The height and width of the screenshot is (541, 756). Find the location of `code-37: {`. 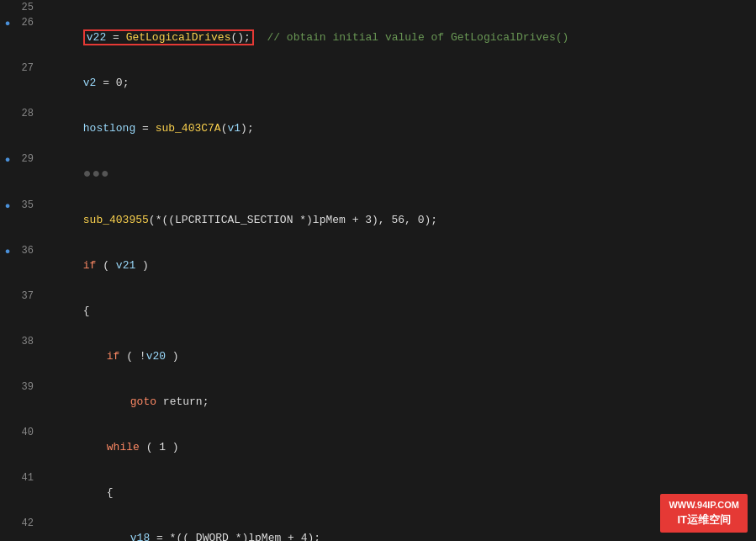

code-37: { is located at coordinates (399, 311).